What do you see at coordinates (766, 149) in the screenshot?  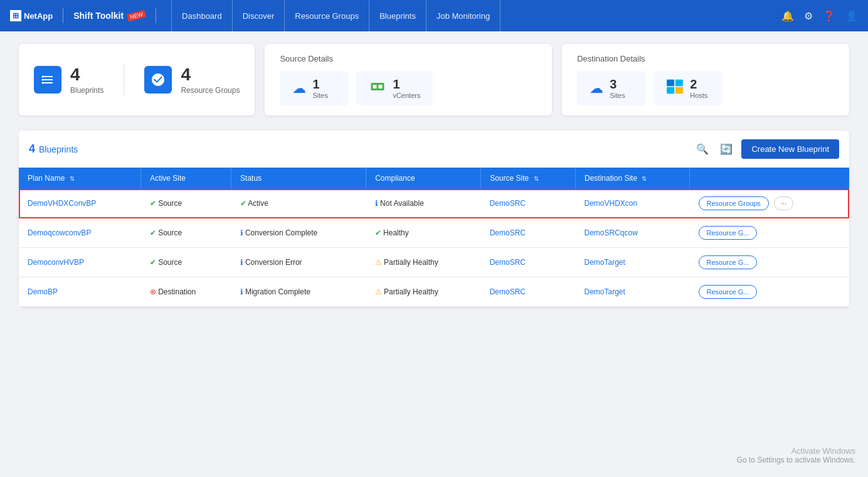 I see `blueprints-actions: 🔍 🔄 Create New Blueprint` at bounding box center [766, 149].